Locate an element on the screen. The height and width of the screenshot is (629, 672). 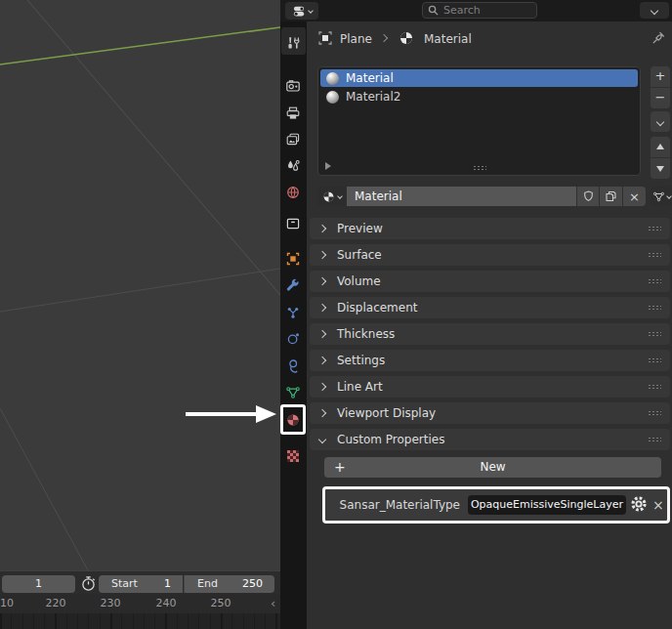
breadcrumb-datablock: Material is located at coordinates (447, 39).